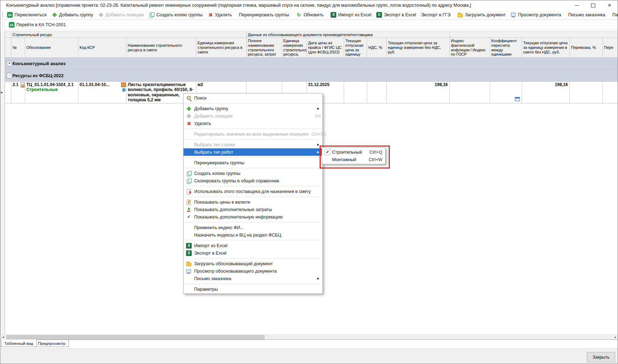 Image resolution: width=618 pixels, height=364 pixels. What do you see at coordinates (27, 15) in the screenshot?
I see `switch-button: Переключиться` at bounding box center [27, 15].